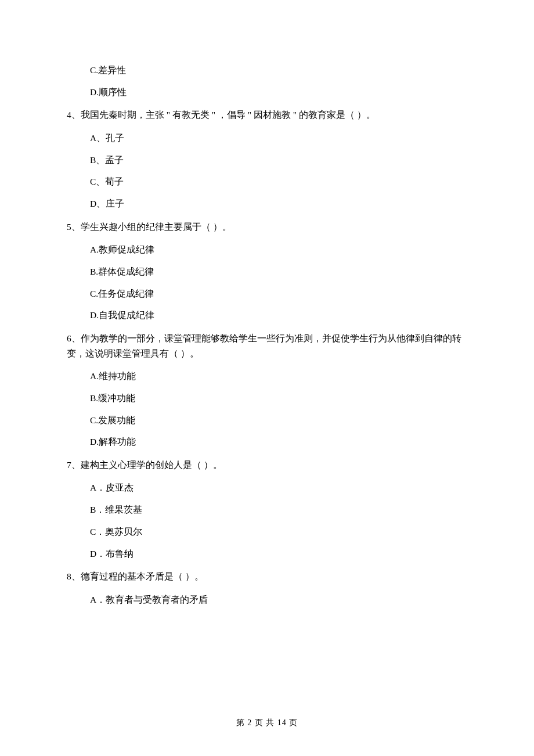 The width and height of the screenshot is (534, 756). I want to click on page-footer: 第 2 页 共 14 页, so click(267, 723).